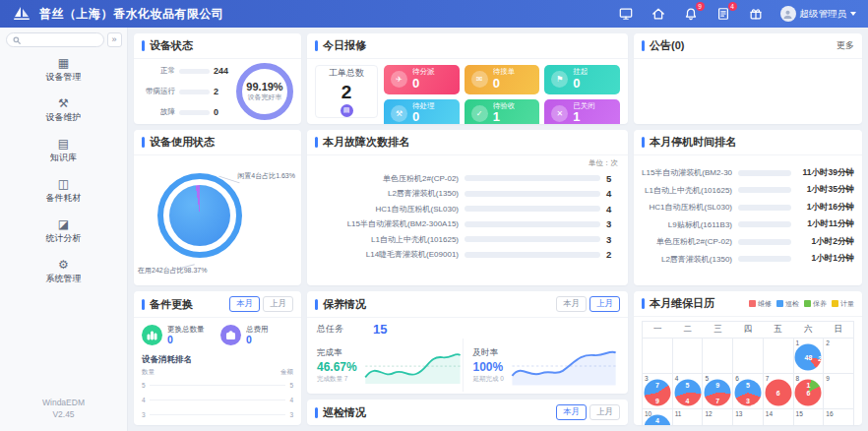 The height and width of the screenshot is (431, 868). I want to click on repair-status-card: ⚒ 待处理 0, so click(421, 112).